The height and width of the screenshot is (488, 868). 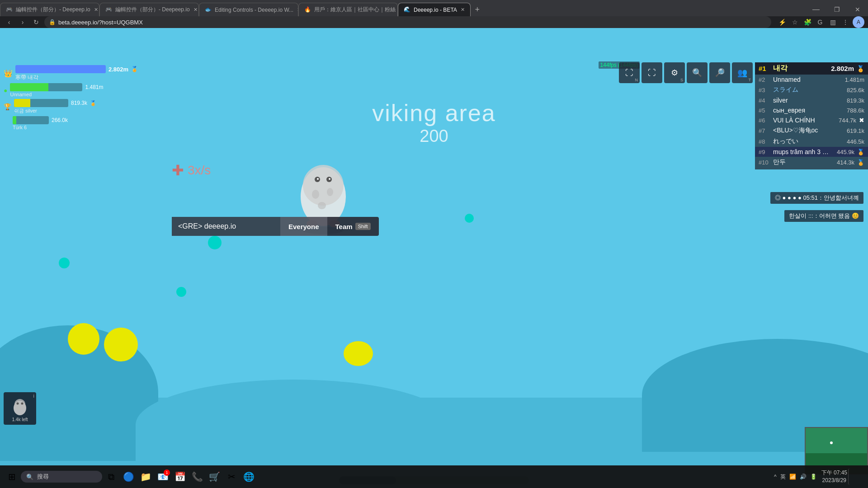 I want to click on start-menu-button: ⊞, so click(x=12, y=477).